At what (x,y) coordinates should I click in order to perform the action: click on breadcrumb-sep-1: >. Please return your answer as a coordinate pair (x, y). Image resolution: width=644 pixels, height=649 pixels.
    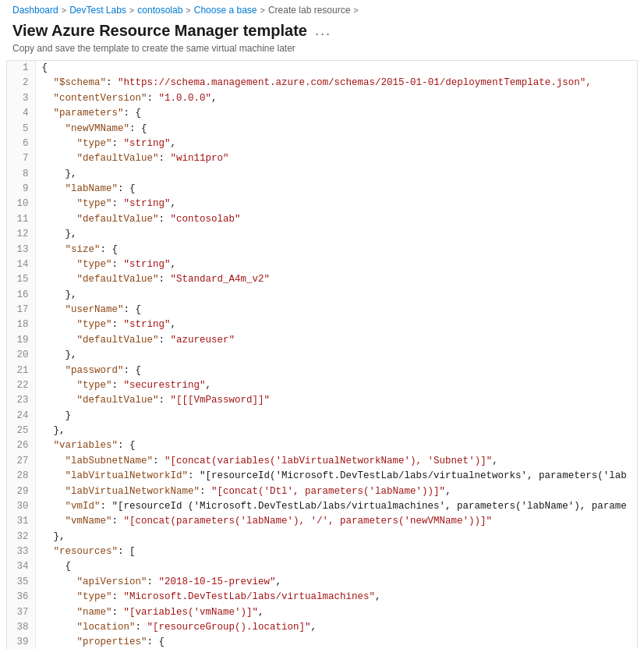
    Looking at the image, I should click on (64, 10).